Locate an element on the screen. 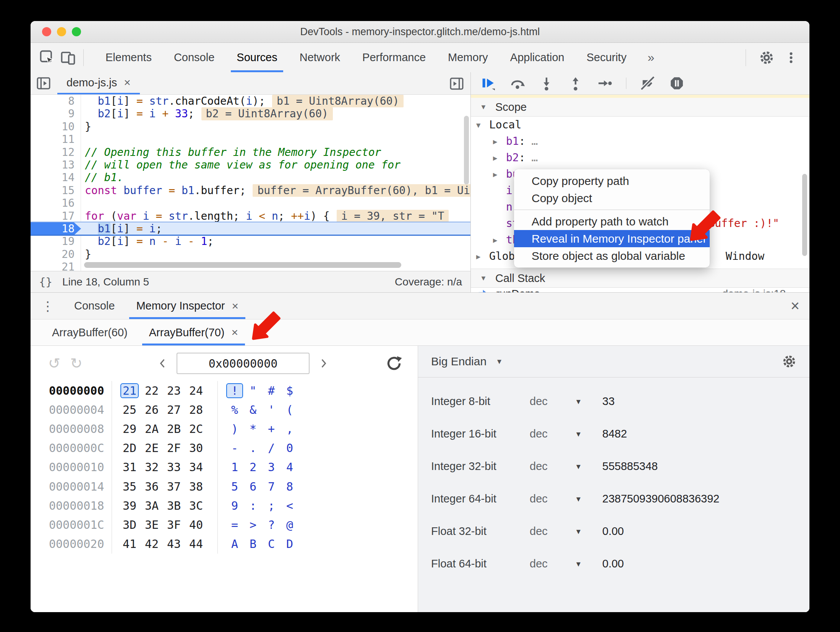 This screenshot has width=840, height=632. ascii-char: $ is located at coordinates (290, 391).